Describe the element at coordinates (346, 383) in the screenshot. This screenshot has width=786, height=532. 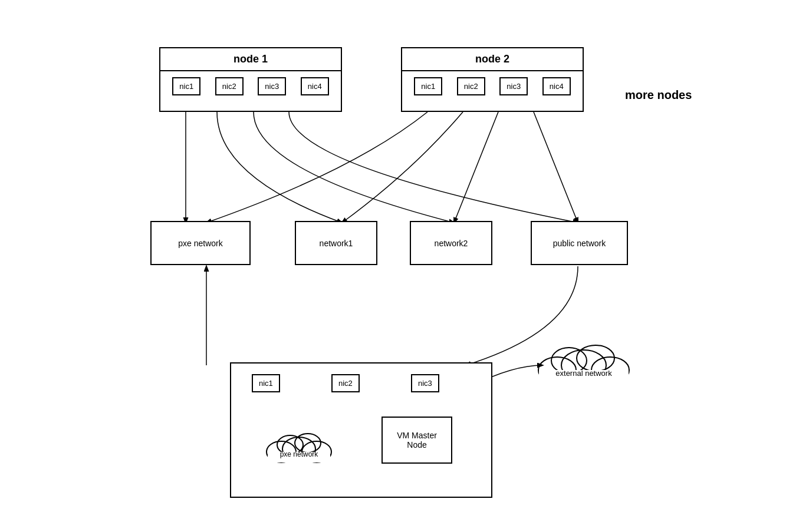
I see `vm-nic2: nic2` at that location.